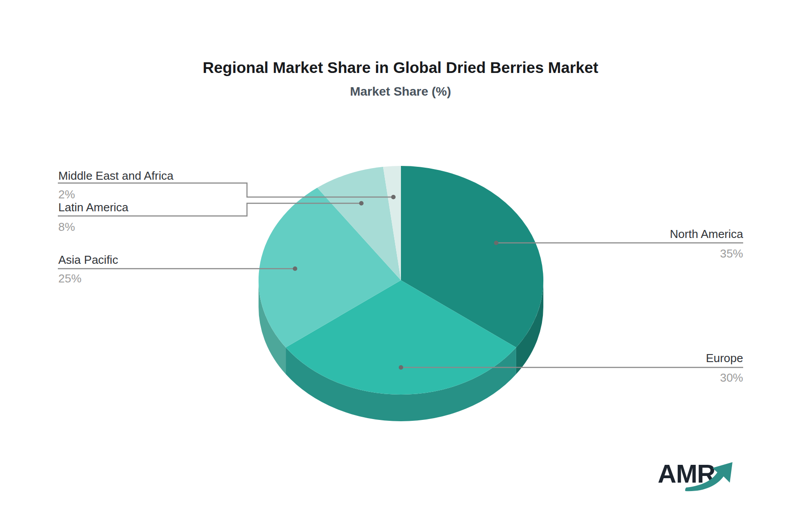  What do you see at coordinates (707, 481) in the screenshot?
I see `amr-logo: AMR` at bounding box center [707, 481].